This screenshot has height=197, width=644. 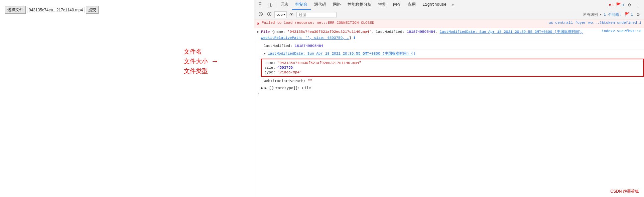 I want to click on clear-console-button, so click(x=261, y=15).